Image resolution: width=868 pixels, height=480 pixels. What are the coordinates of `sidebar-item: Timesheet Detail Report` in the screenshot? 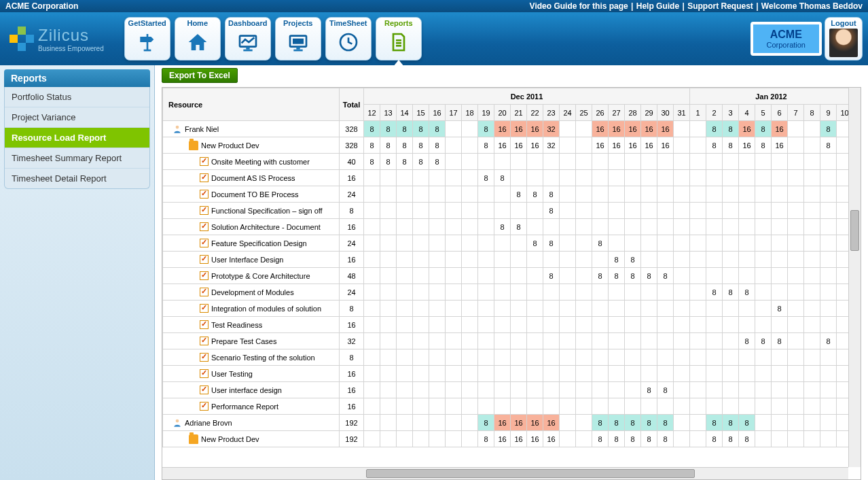 It's located at (77, 178).